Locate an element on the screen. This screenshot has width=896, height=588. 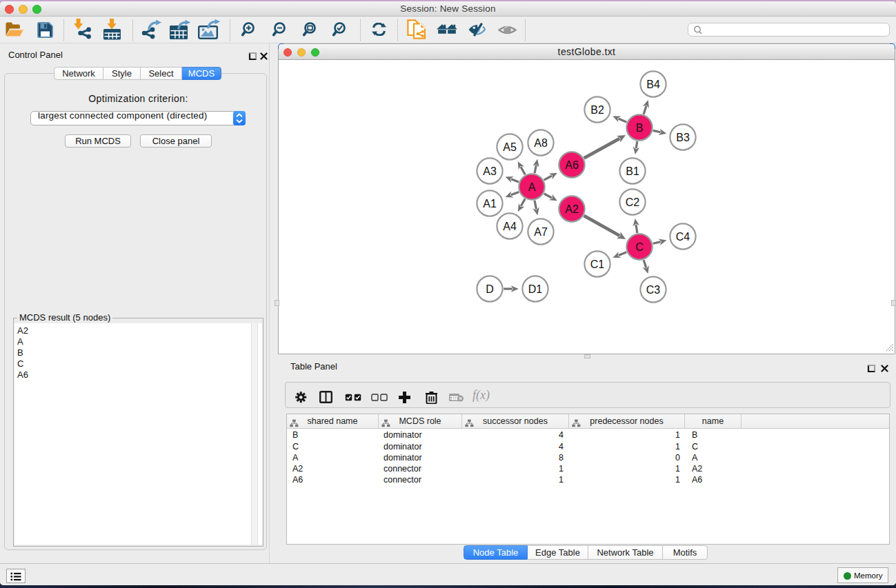
svg-text: B1 is located at coordinates (633, 171).